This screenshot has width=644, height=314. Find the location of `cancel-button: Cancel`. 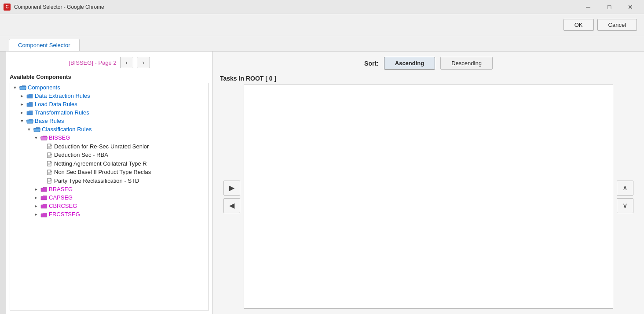

cancel-button: Cancel is located at coordinates (617, 25).